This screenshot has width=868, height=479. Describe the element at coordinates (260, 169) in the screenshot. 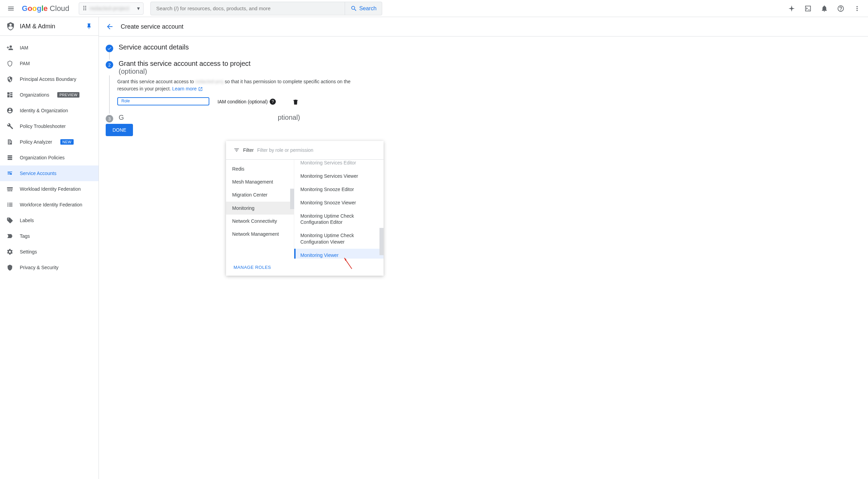

I see `role-category-item: Redis` at that location.